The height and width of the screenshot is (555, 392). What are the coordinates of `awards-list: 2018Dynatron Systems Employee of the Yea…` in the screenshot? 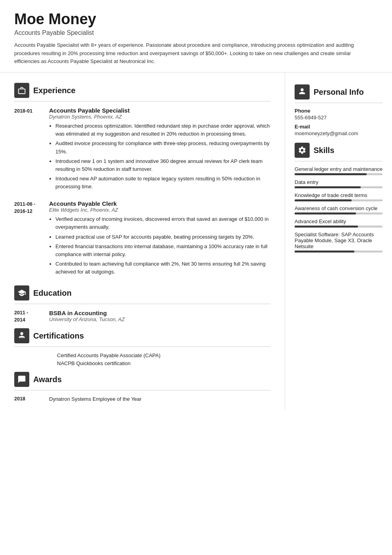 It's located at (143, 399).